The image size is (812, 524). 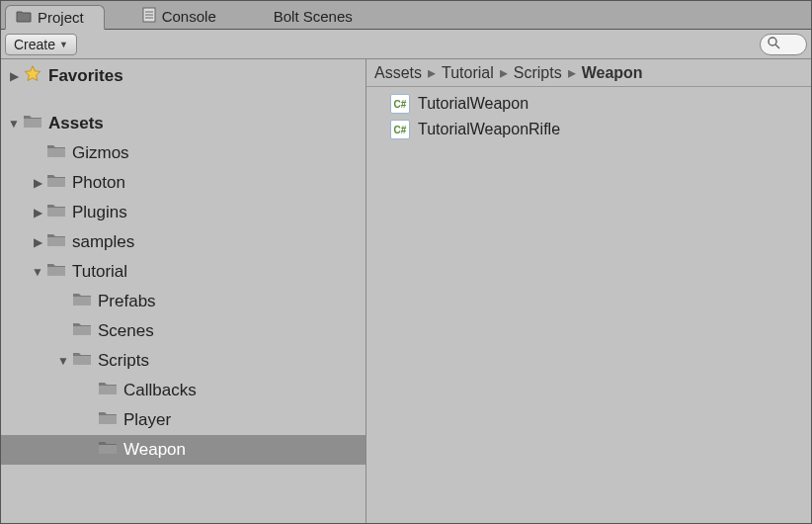 What do you see at coordinates (184, 213) in the screenshot?
I see `tree-plugins: ▶ Plugins` at bounding box center [184, 213].